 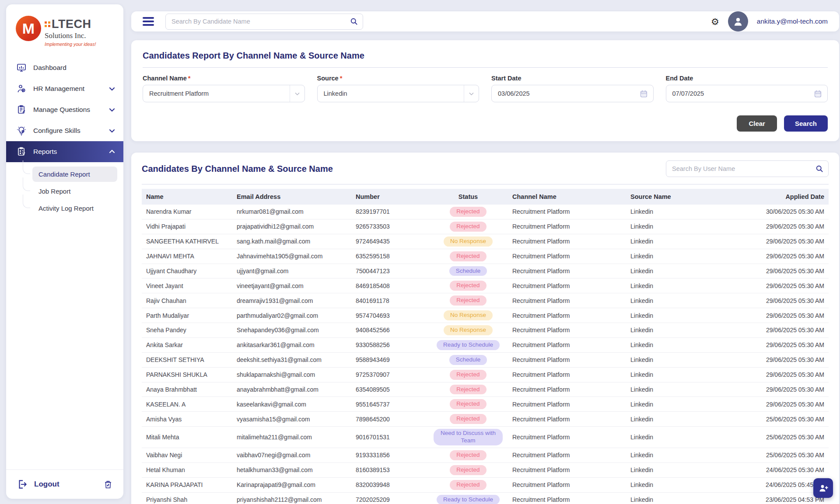 What do you see at coordinates (390, 212) in the screenshot?
I see `cell-number: 8239197701` at bounding box center [390, 212].